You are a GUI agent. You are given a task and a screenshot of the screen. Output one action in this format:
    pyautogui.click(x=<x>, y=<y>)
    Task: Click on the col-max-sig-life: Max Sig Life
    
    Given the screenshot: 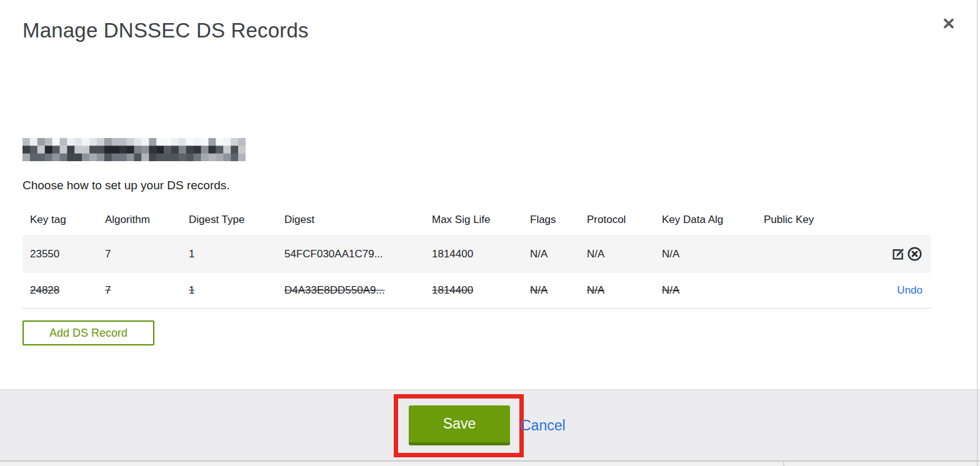 What is the action you would take?
    pyautogui.click(x=474, y=221)
    